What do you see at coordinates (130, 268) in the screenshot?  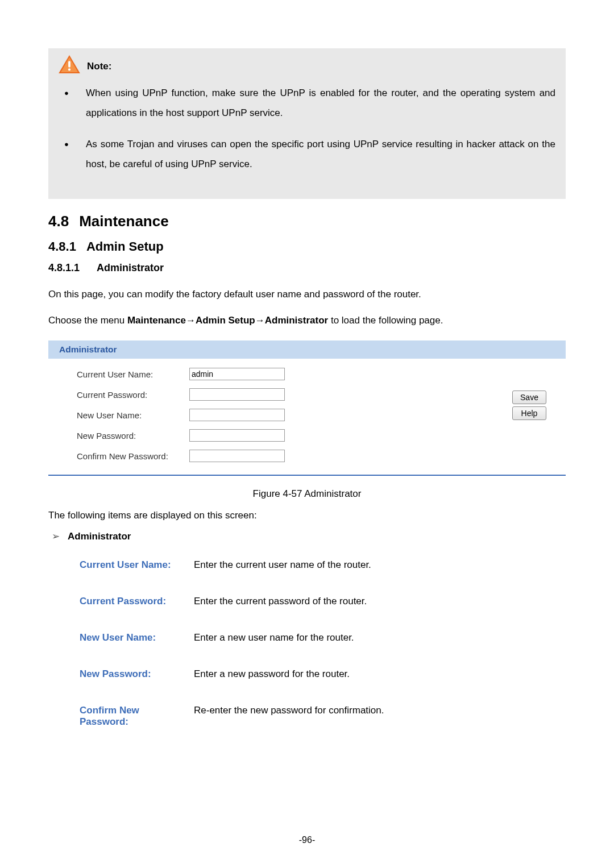 I see `h3-text: Administrator` at bounding box center [130, 268].